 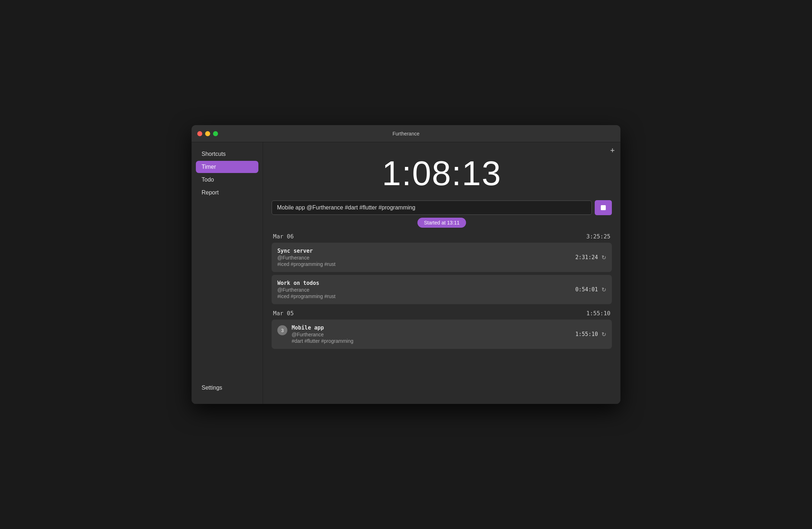 What do you see at coordinates (307, 290) in the screenshot?
I see `task-card-left: Work on todos @Furtherance #iced #progra…` at bounding box center [307, 290].